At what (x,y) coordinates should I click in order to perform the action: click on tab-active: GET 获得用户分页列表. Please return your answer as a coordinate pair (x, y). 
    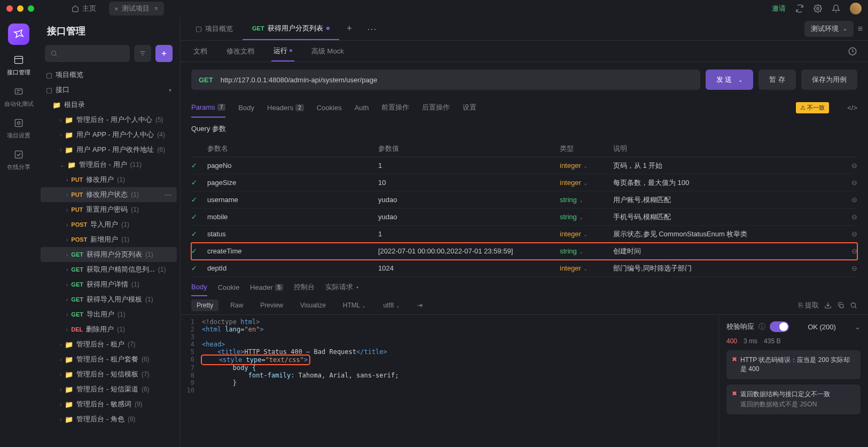
    Looking at the image, I should click on (291, 29).